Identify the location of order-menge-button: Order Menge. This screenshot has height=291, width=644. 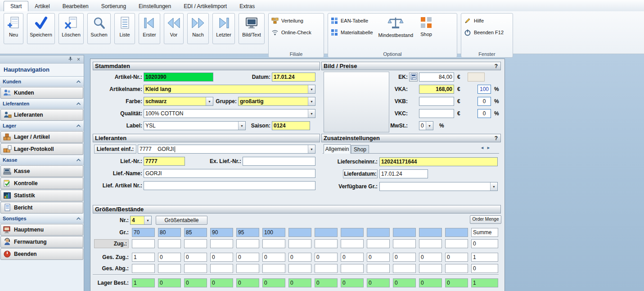
(486, 220).